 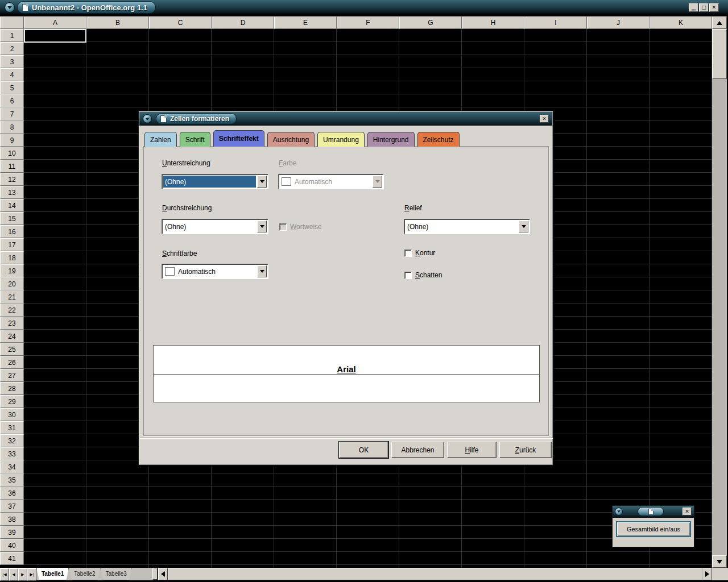 I want to click on row-header-7: 7, so click(x=12, y=114).